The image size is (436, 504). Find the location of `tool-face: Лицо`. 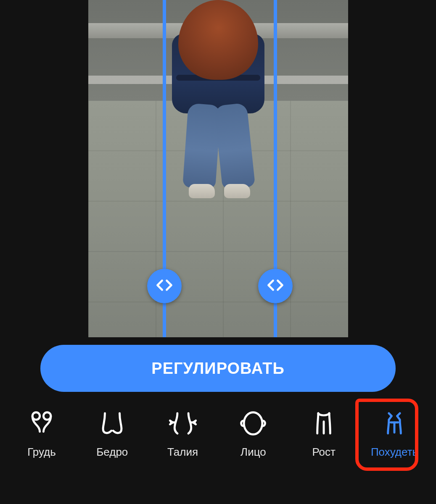

tool-face: Лицо is located at coordinates (253, 433).